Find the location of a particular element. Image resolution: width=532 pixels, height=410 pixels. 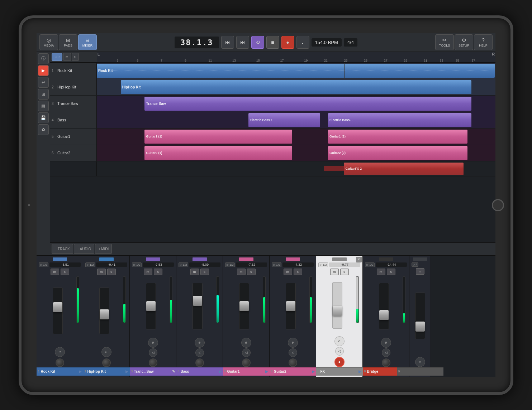

ch5-vol: -7.32 is located at coordinates (252, 265).